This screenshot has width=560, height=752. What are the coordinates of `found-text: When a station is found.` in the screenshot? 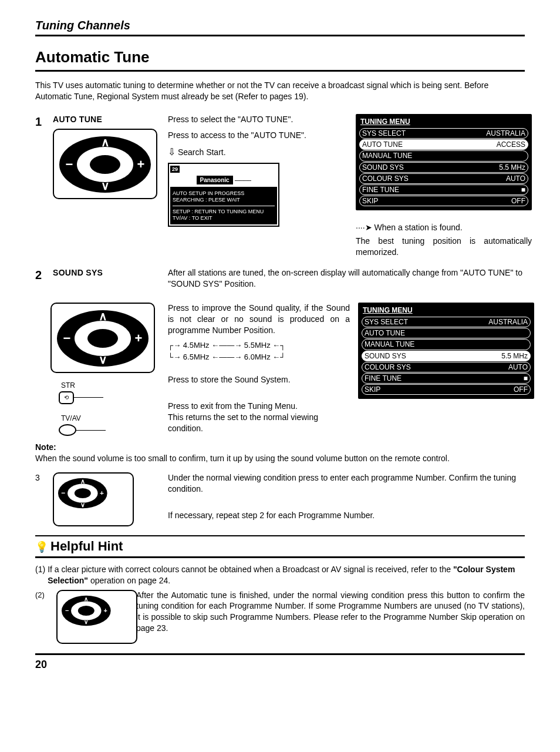 It's located at (418, 227).